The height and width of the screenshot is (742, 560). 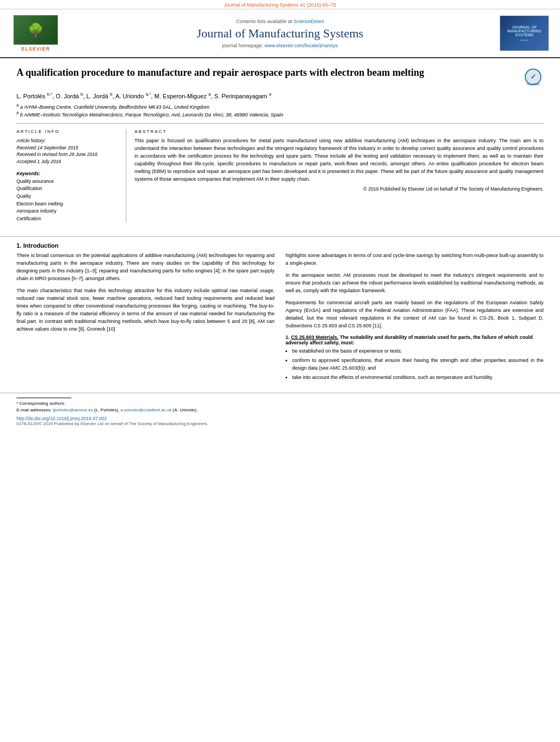 I want to click on article-info-abstract-section: ARTICLE INFO Article history: Received 1…, so click(x=280, y=173).